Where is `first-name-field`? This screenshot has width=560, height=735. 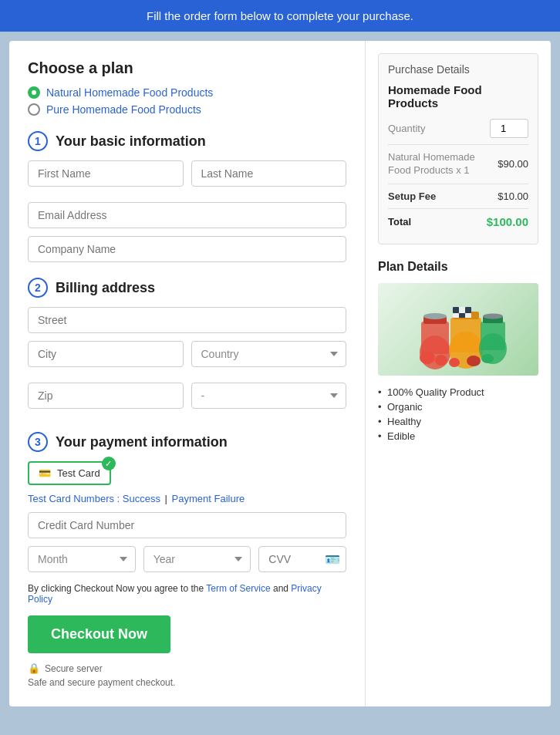 first-name-field is located at coordinates (106, 174).